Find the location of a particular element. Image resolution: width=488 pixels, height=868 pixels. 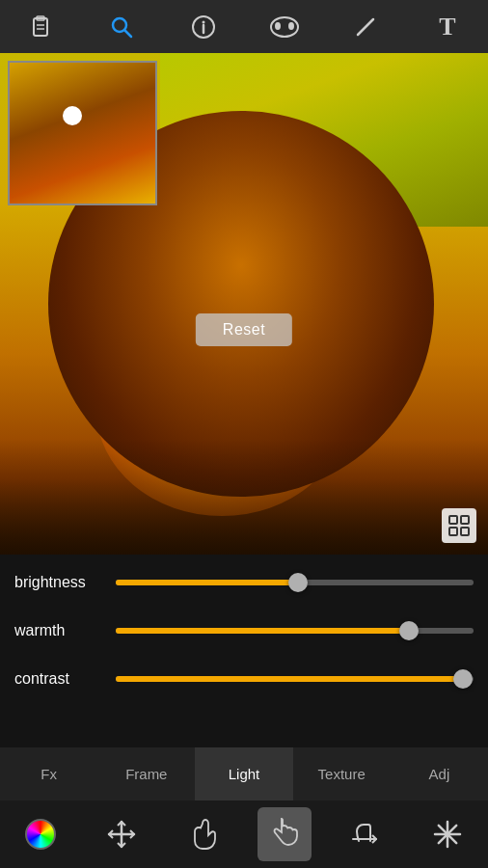

crop-expand-icon is located at coordinates (459, 526).